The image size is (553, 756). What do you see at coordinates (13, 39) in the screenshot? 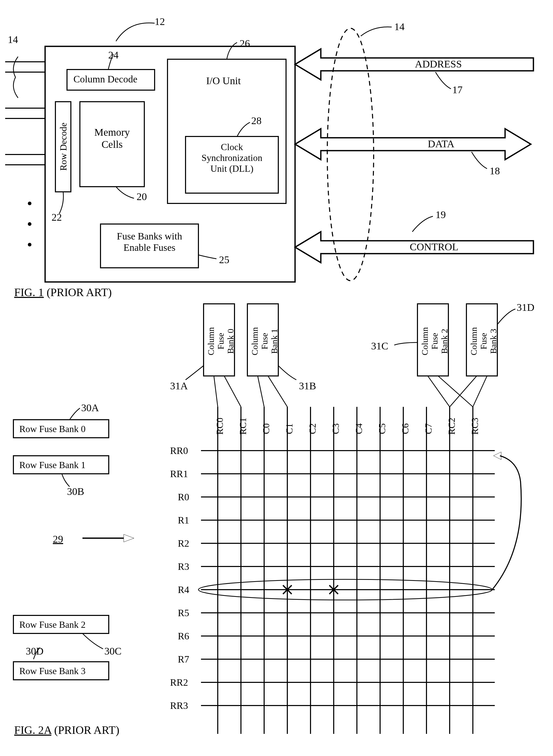
I see `ref-14-left: 14` at bounding box center [13, 39].